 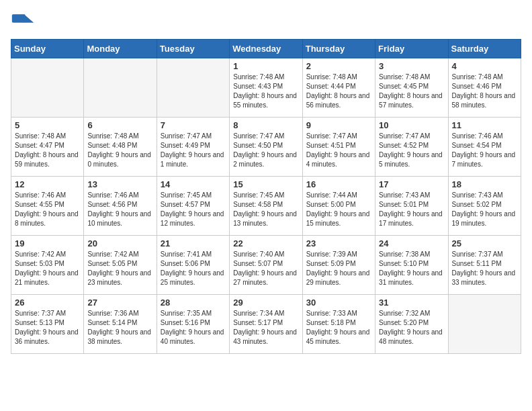 What do you see at coordinates (48, 324) in the screenshot?
I see `calendar-cell: 26Sunrise: 7:37 AMSunset: 5:13 PMDayligh…` at bounding box center [48, 324].